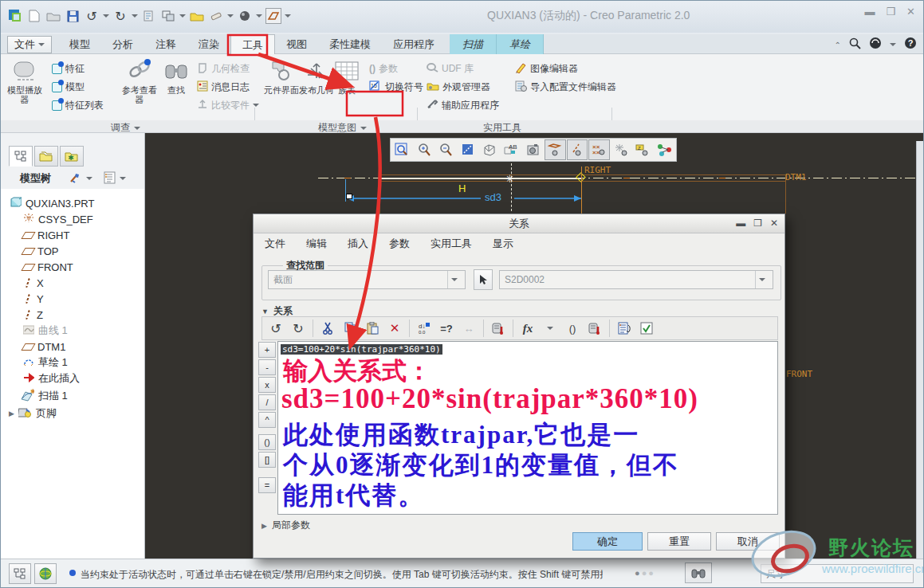  Describe the element at coordinates (267, 350) in the screenshot. I see `op-plus-button: +` at that location.